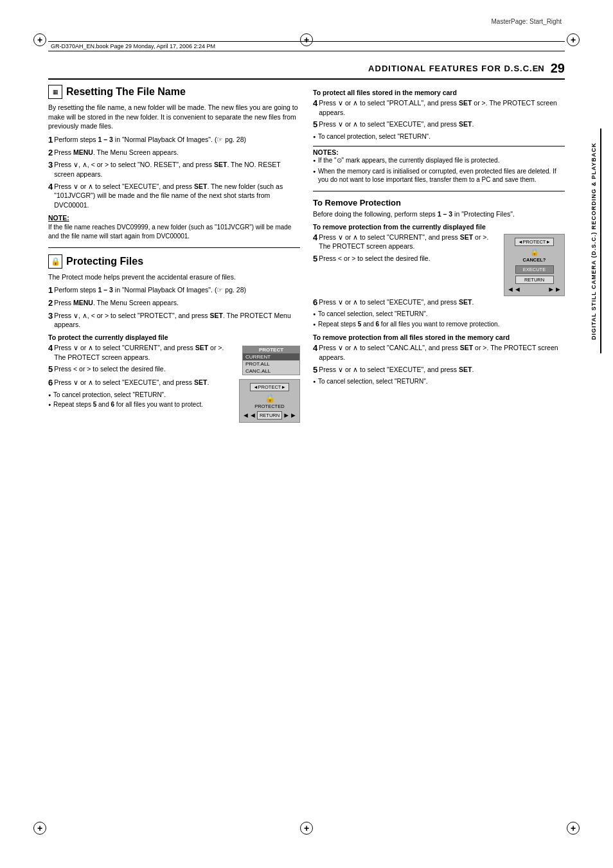 The width and height of the screenshot is (613, 868). Describe the element at coordinates (40, 828) in the screenshot. I see `reg-mark-bl` at that location.